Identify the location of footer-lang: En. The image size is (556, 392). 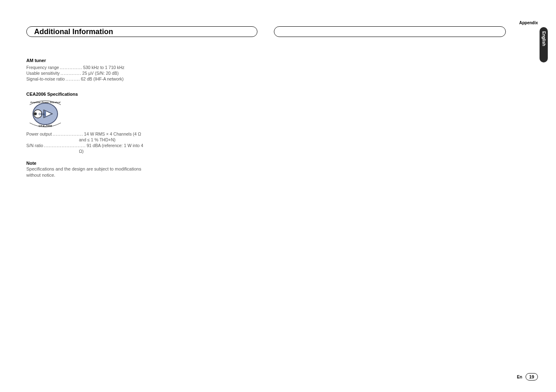
(520, 377).